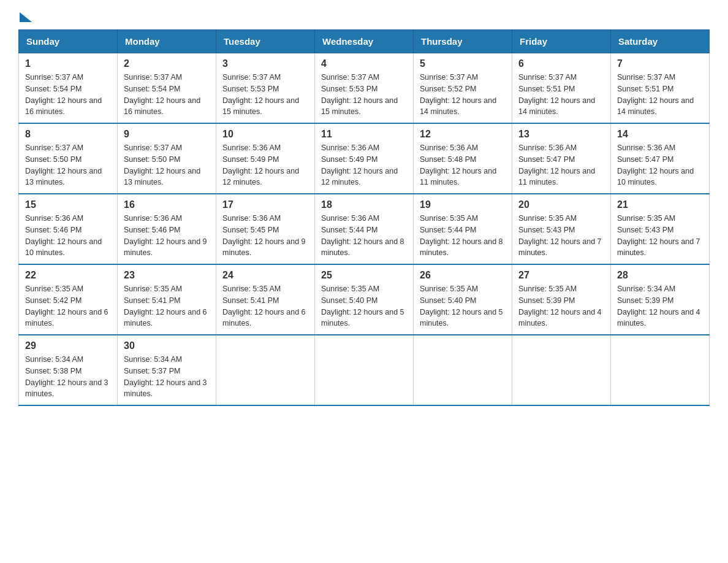 This screenshot has width=728, height=563. What do you see at coordinates (463, 94) in the screenshot?
I see `day-info: Sunrise: 5:37 AMSunset: 5:52 PMDaylight:…` at bounding box center [463, 94].